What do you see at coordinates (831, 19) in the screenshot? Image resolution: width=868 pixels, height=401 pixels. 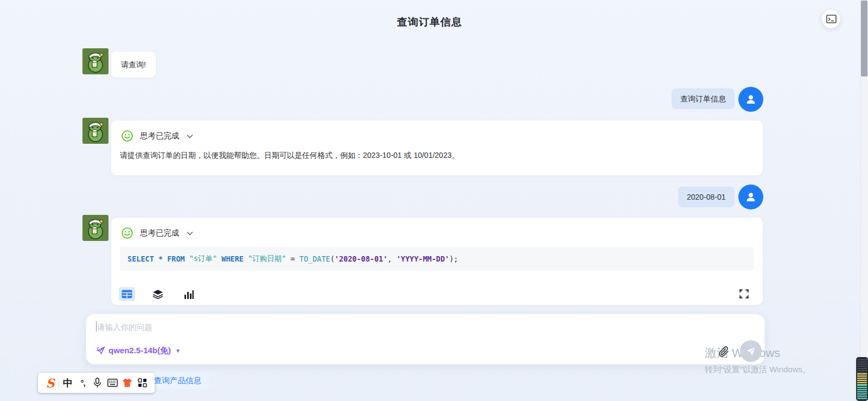 I see `terminal-icon` at bounding box center [831, 19].